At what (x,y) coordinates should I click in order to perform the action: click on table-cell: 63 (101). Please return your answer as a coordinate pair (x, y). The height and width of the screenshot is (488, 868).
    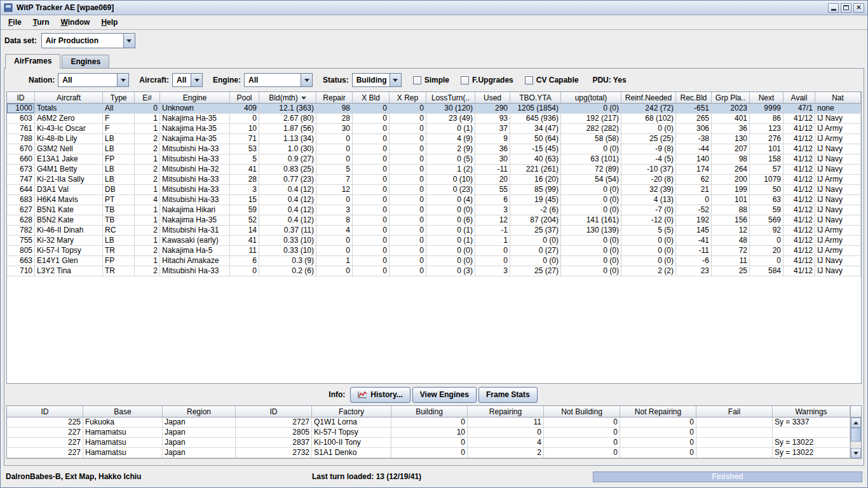
    Looking at the image, I should click on (591, 159).